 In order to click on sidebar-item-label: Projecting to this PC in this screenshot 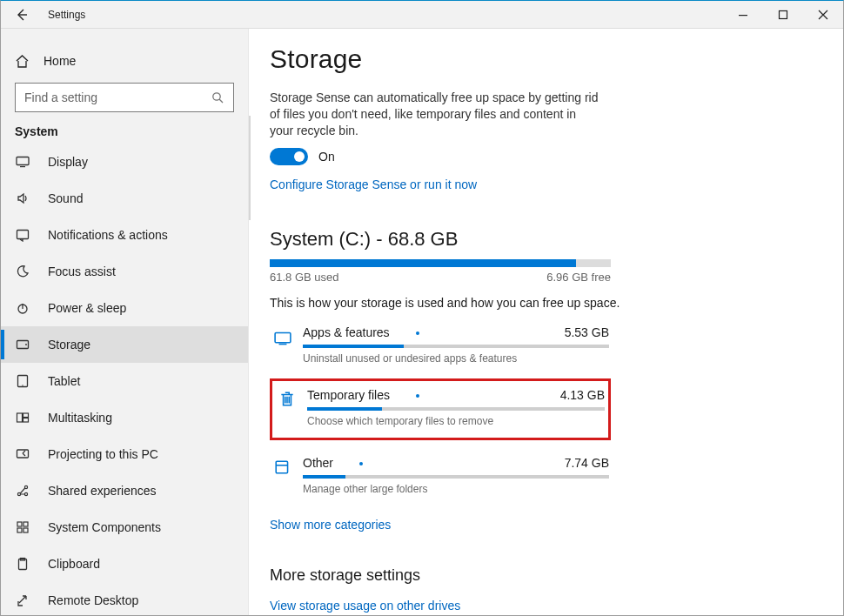, I will do `click(103, 454)`.